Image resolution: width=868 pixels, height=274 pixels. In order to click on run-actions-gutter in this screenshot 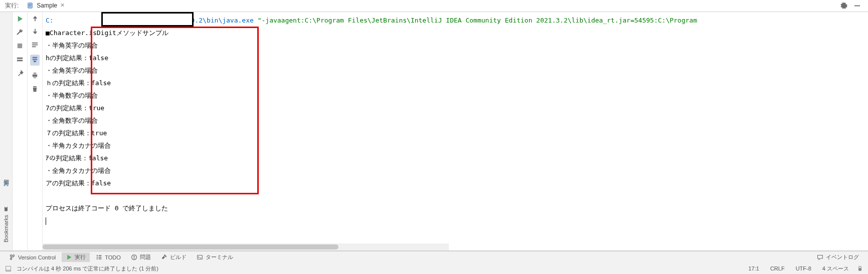, I will do `click(20, 131)`.